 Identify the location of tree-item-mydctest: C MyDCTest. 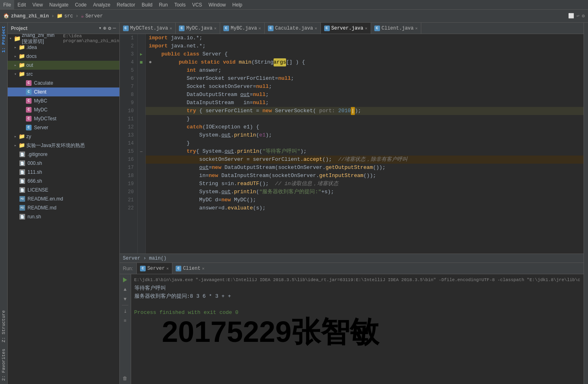
(64, 119).